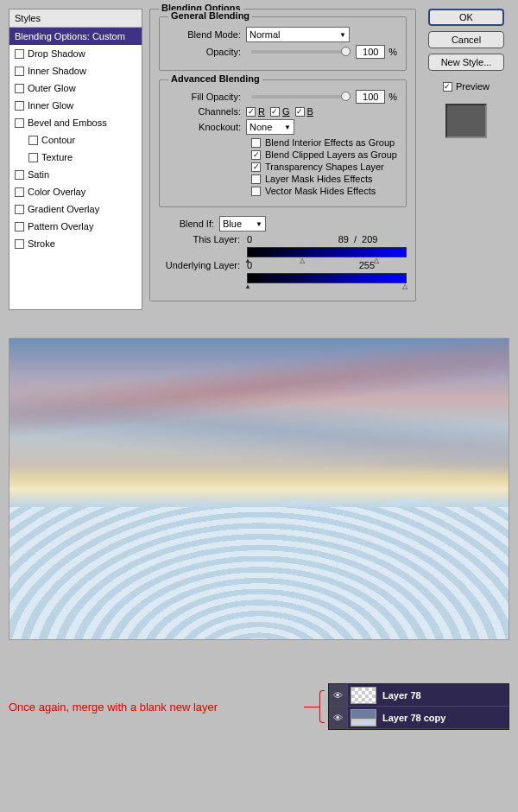  What do you see at coordinates (325, 167) in the screenshot?
I see `adv-check-transparency-shapes-layer: ✓Transparency Shapes Layer` at bounding box center [325, 167].